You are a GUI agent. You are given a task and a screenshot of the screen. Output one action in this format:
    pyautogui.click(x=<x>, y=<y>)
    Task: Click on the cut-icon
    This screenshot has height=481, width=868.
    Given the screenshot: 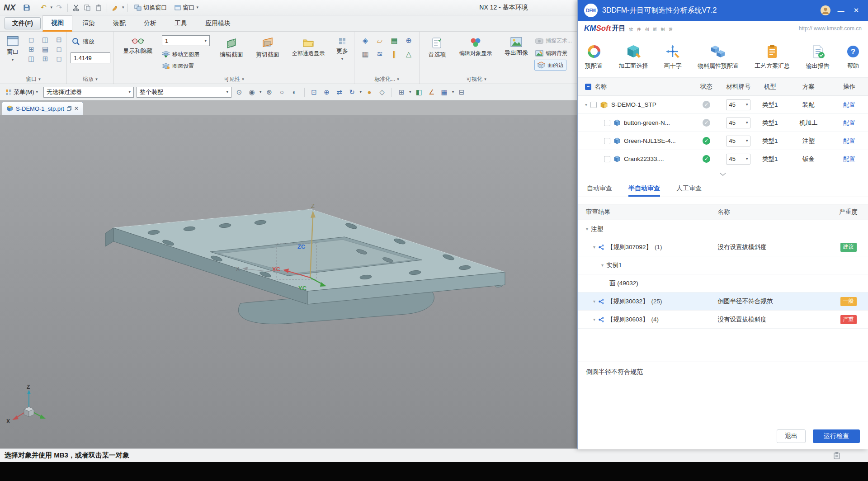 What is the action you would take?
    pyautogui.click(x=76, y=8)
    